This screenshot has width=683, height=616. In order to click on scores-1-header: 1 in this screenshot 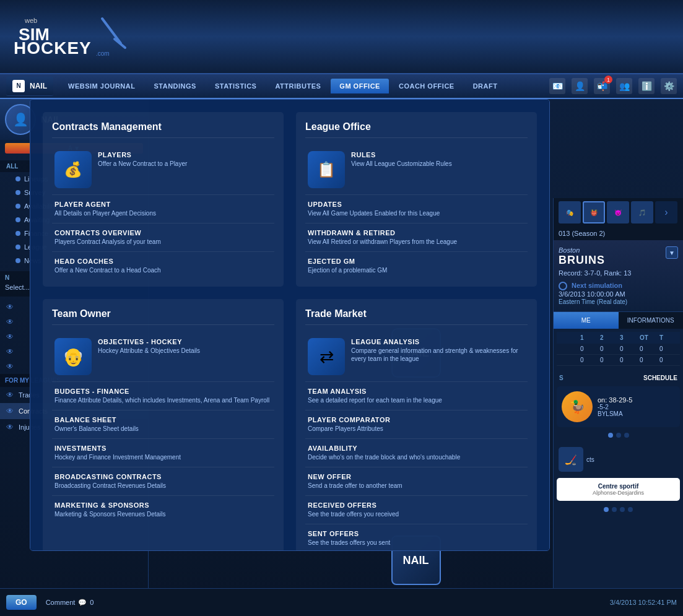, I will do `click(589, 338)`.